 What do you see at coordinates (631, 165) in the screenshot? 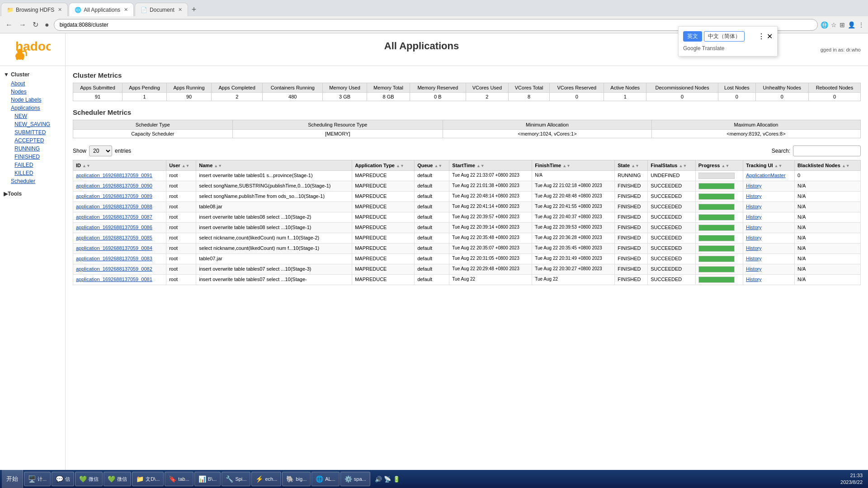
I see `col-state: State ▲▼` at bounding box center [631, 165].